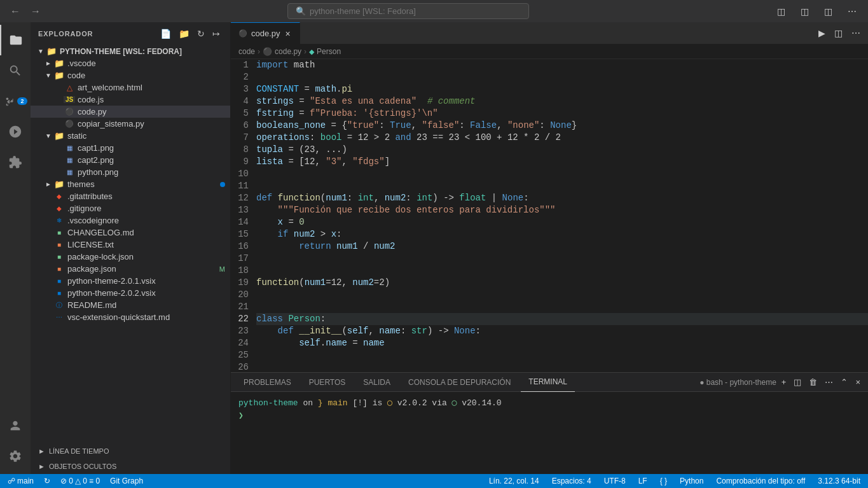 This screenshot has width=868, height=488. I want to click on code-label: code, so click(149, 75).